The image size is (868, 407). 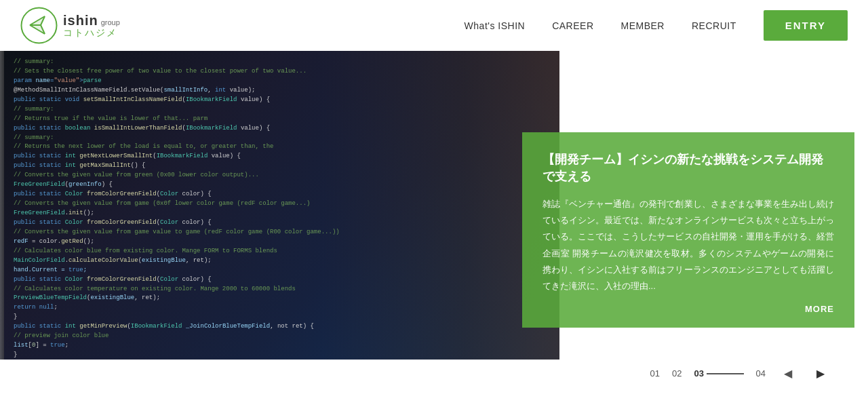 I want to click on page-02: 02, so click(x=677, y=373).